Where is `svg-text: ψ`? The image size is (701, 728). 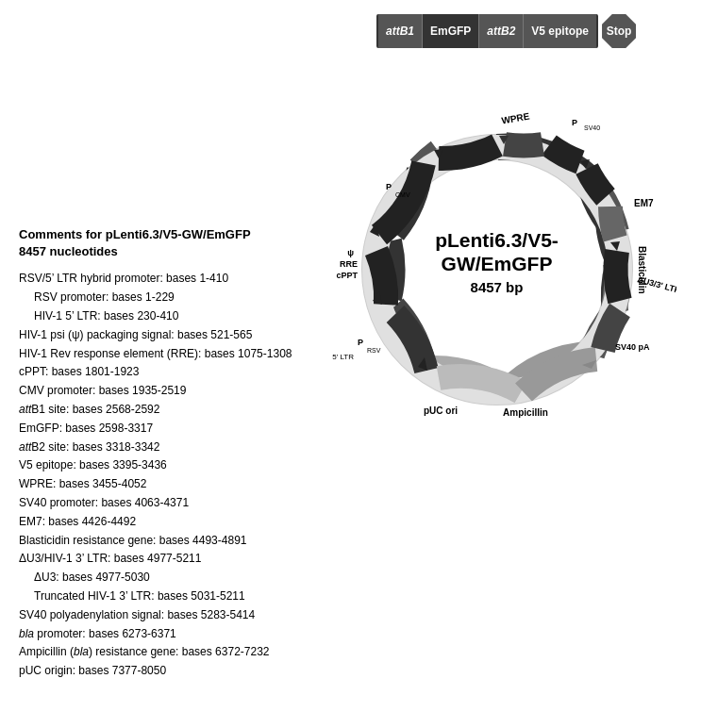
svg-text: ψ is located at coordinates (351, 253).